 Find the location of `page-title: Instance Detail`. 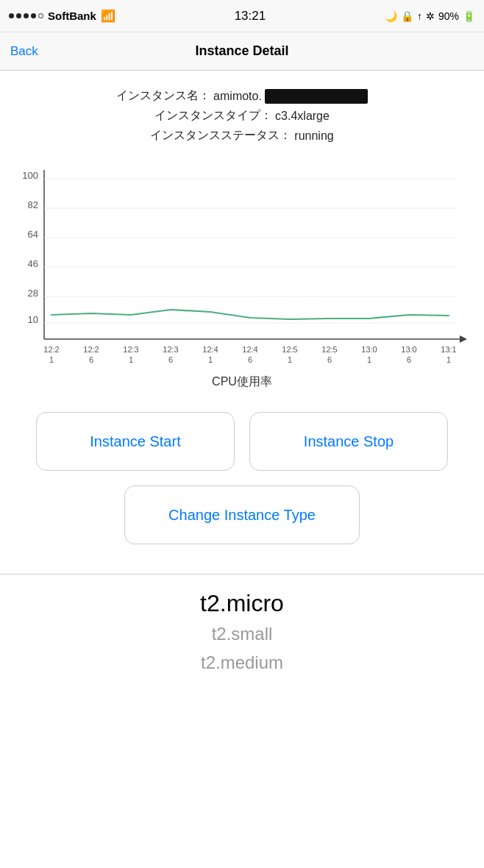

page-title: Instance Detail is located at coordinates (241, 51).